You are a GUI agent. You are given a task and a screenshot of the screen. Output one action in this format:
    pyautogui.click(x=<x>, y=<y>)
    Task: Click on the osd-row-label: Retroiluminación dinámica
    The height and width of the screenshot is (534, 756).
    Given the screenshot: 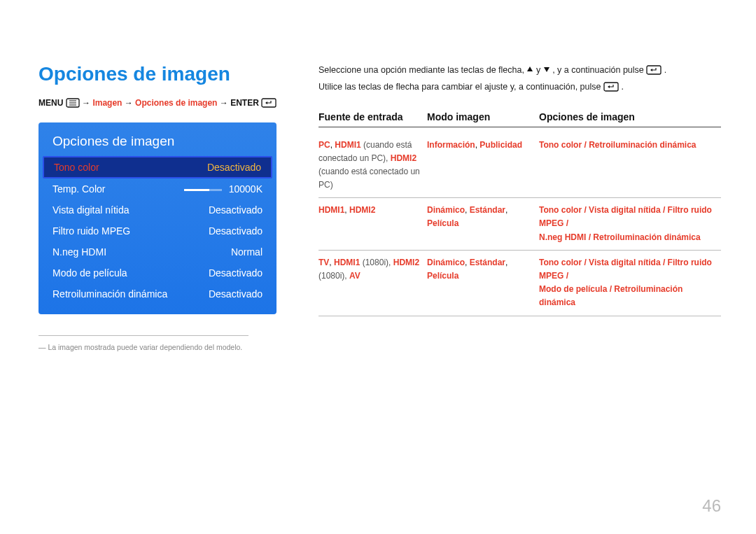 What is the action you would take?
    pyautogui.click(x=110, y=294)
    